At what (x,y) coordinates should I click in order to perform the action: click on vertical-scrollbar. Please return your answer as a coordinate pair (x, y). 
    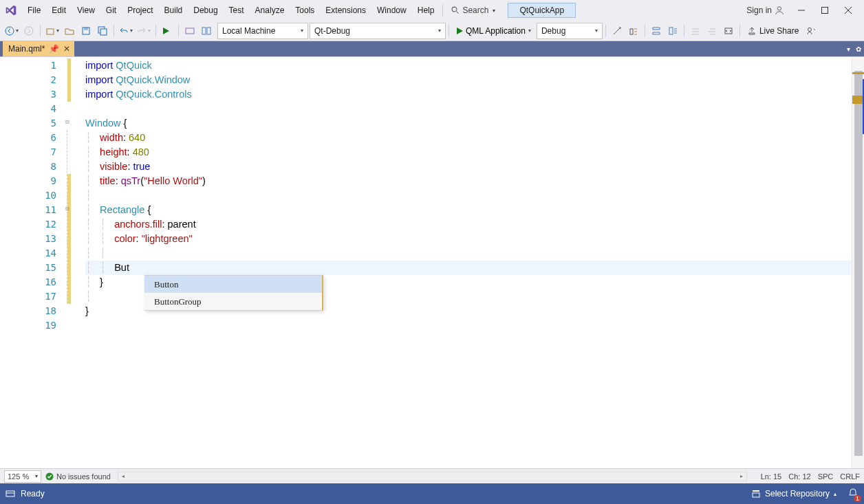
    Looking at the image, I should click on (858, 263).